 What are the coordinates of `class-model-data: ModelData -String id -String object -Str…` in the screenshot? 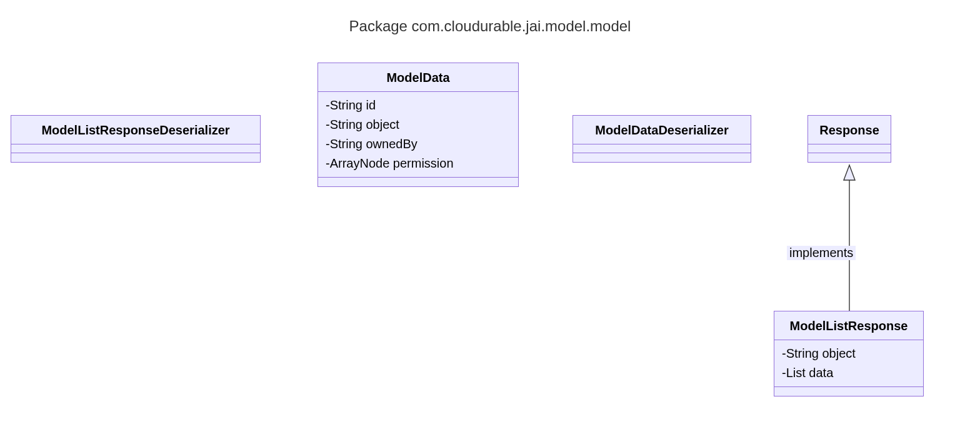 It's located at (418, 125).